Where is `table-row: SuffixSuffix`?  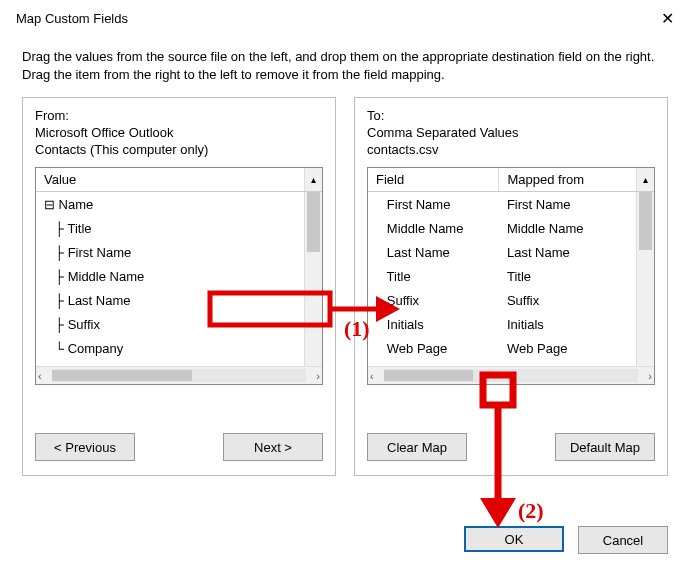
table-row: SuffixSuffix is located at coordinates (502, 300).